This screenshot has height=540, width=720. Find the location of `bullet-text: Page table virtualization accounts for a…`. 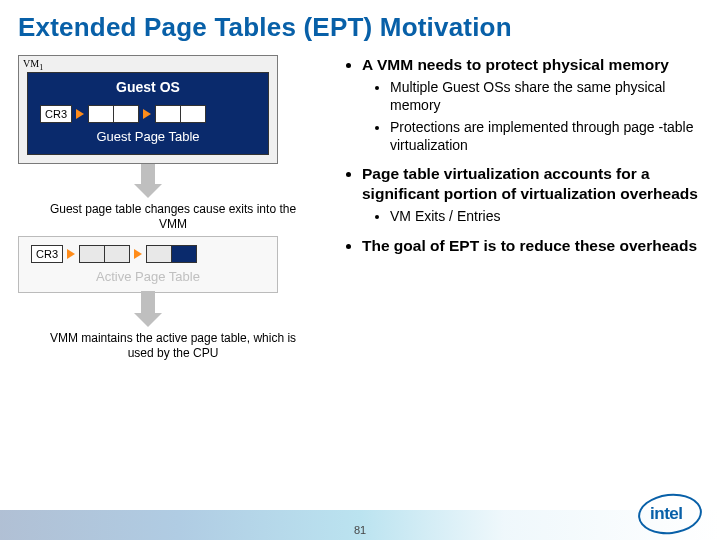

bullet-text: Page table virtualization accounts for a… is located at coordinates (530, 184).